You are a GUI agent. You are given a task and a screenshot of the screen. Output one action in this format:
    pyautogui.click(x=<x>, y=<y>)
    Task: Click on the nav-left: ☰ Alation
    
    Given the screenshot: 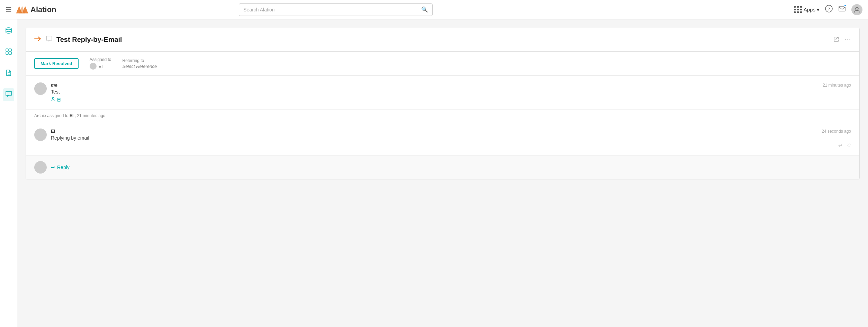 What is the action you would take?
    pyautogui.click(x=31, y=10)
    